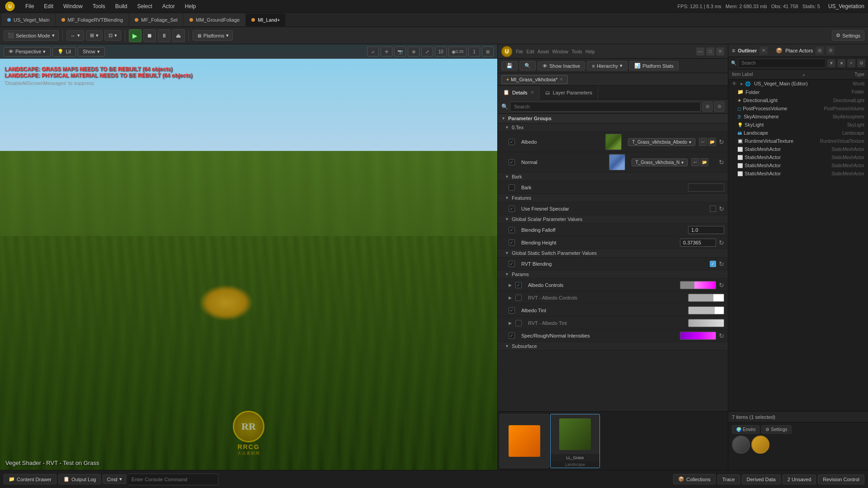 This screenshot has width=868, height=488. Describe the element at coordinates (524, 441) in the screenshot. I see `thumb-orange` at that location.